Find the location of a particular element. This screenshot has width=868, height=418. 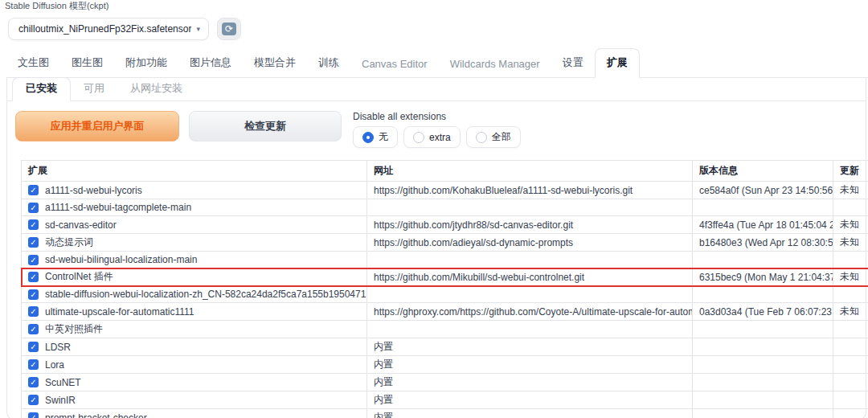

refresh-model-button: ⟳ is located at coordinates (229, 29).